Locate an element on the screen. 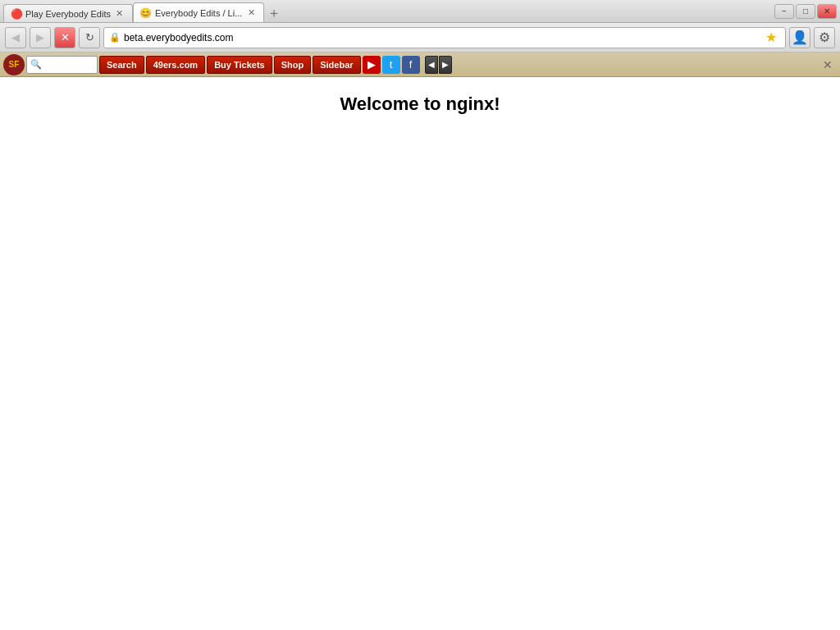  address-bar-container: 🔒 ★ is located at coordinates (445, 38).